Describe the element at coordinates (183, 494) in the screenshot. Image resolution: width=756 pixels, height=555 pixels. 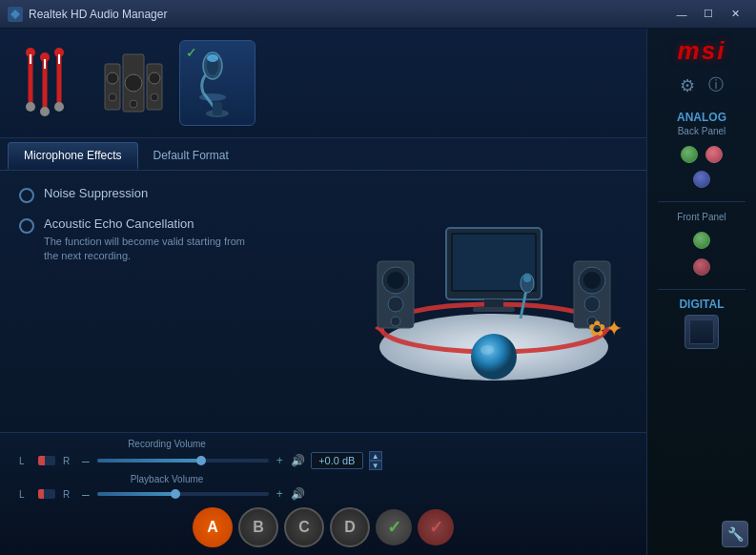
I see `playback-slider` at that location.